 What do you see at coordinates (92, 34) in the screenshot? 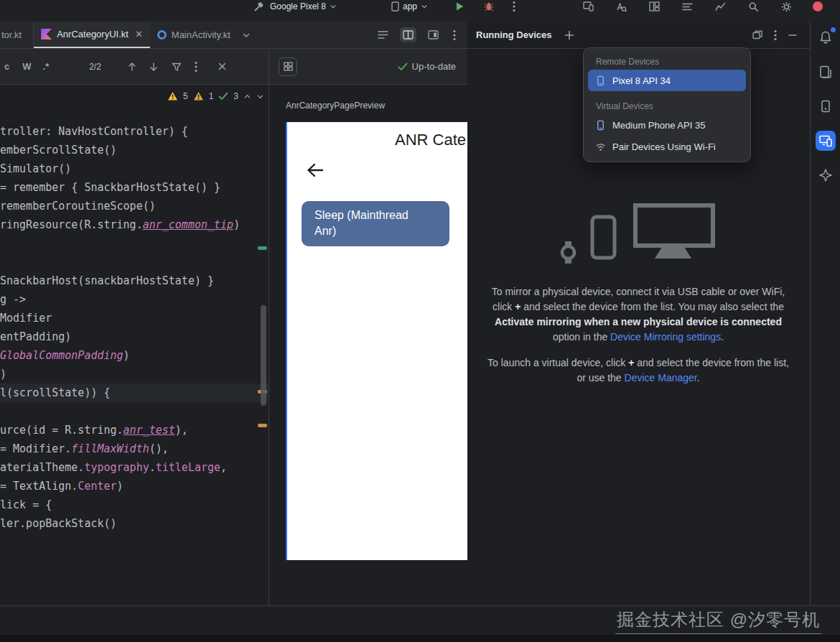
I see `tab-anrcategoryui: AnrCategoryUI.kt ✕` at bounding box center [92, 34].